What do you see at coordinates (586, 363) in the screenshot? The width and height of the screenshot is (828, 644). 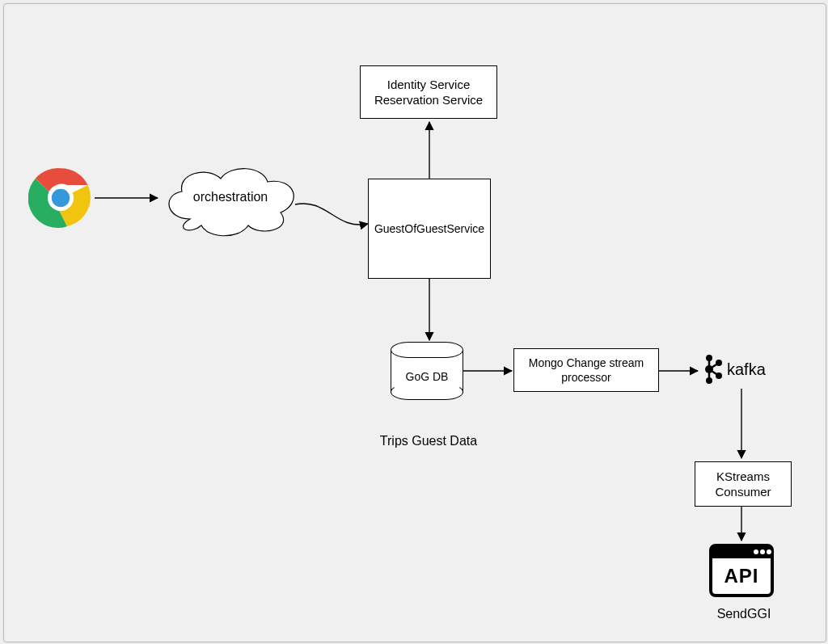 I see `mongo-line1: Mongo Change stream` at bounding box center [586, 363].